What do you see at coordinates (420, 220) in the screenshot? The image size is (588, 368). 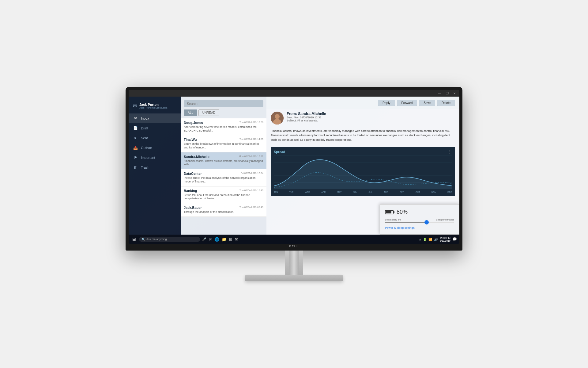 I see `battery-slider-section: Best battery life Best performance` at bounding box center [420, 220].